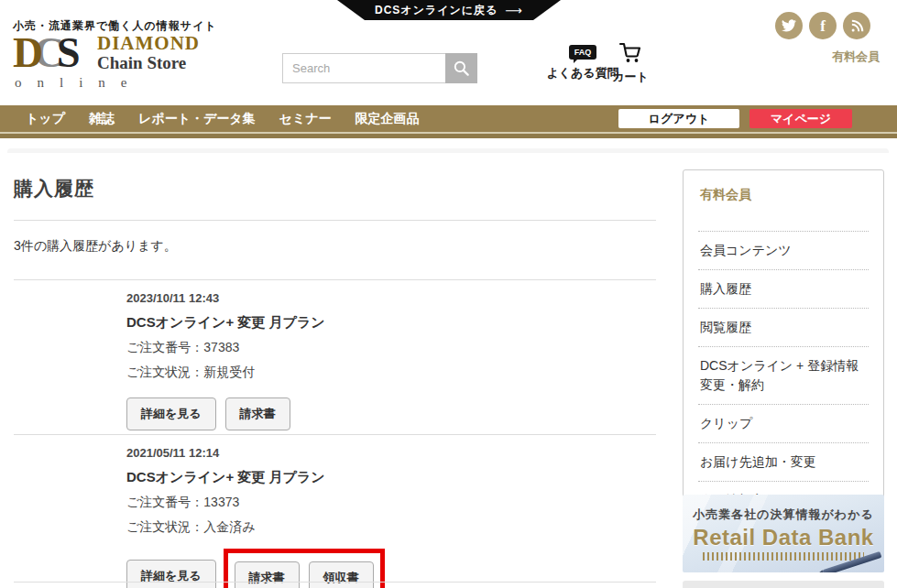 This screenshot has width=897, height=588. Describe the element at coordinates (783, 423) in the screenshot. I see `sidebar-item-clip: クリップ` at that location.